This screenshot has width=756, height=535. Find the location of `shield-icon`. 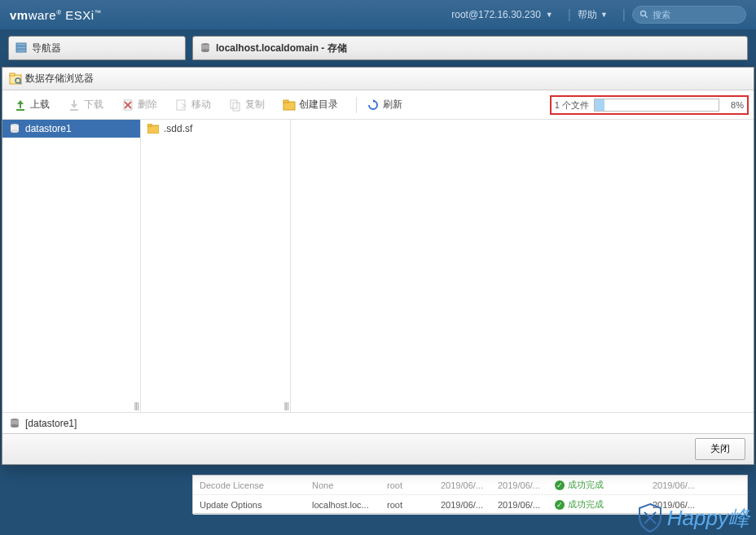

shield-icon is located at coordinates (650, 518).